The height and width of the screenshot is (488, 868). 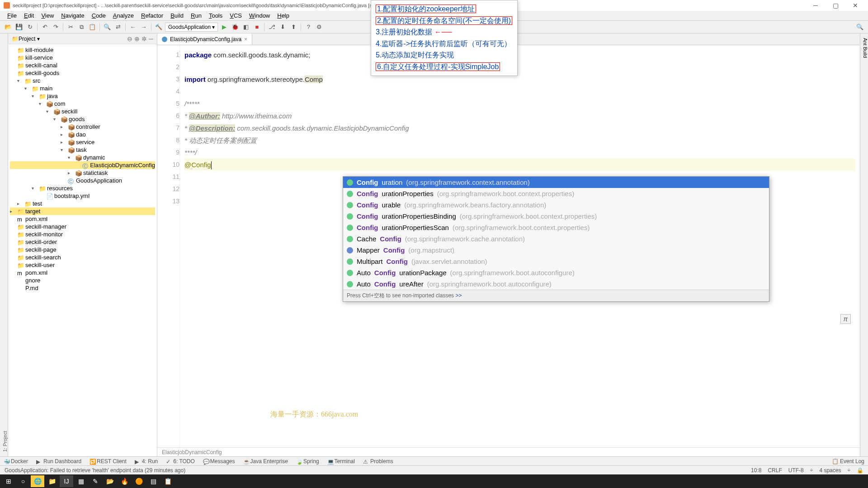 I want to click on settings-icon: ✲, so click(x=144, y=39).